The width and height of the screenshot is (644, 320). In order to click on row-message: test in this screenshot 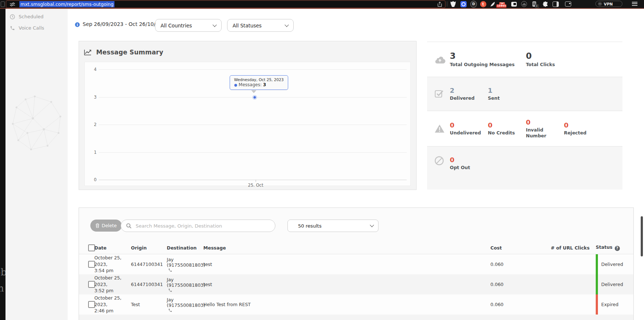, I will do `click(347, 264)`.